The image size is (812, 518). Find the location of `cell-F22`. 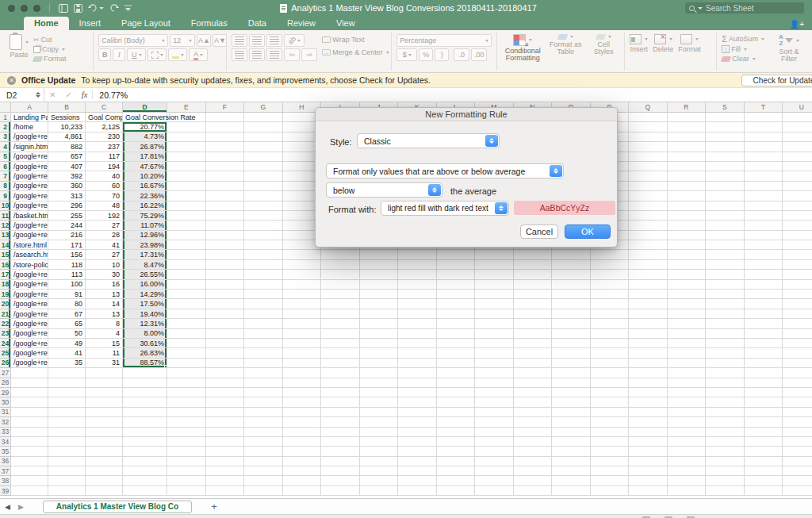

cell-F22 is located at coordinates (225, 324).